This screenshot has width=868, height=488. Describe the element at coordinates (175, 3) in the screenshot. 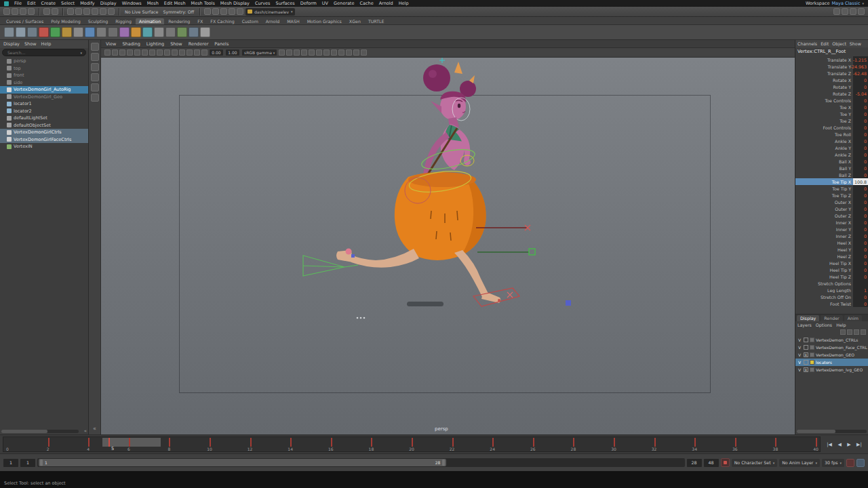

I see `menubar-item: Edit Mesh` at that location.